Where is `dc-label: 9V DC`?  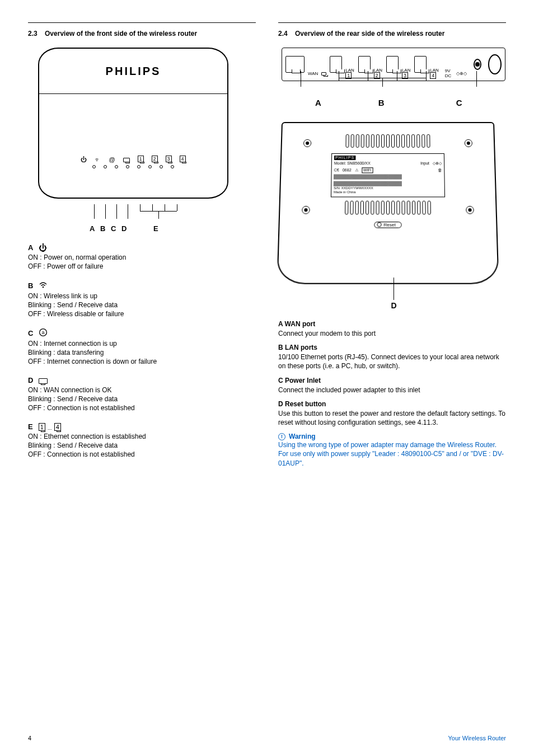
dc-label: 9V DC is located at coordinates (449, 73).